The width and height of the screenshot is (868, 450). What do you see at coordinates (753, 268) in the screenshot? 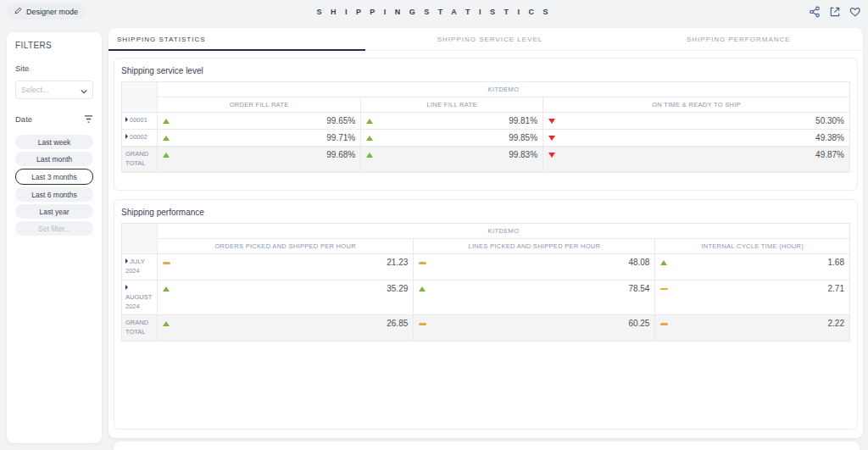
I see `metric-cell: 1.68` at bounding box center [753, 268].